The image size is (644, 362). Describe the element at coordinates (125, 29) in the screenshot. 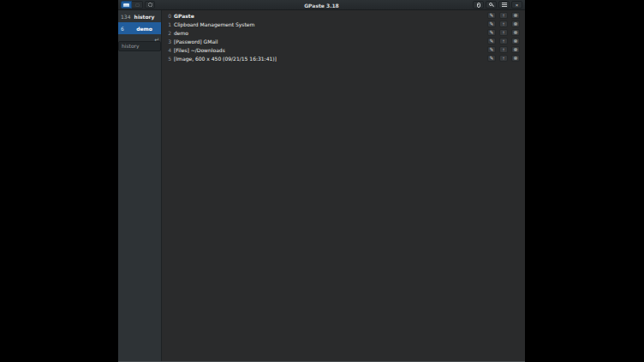

I see `demo-count-badge: 6` at that location.